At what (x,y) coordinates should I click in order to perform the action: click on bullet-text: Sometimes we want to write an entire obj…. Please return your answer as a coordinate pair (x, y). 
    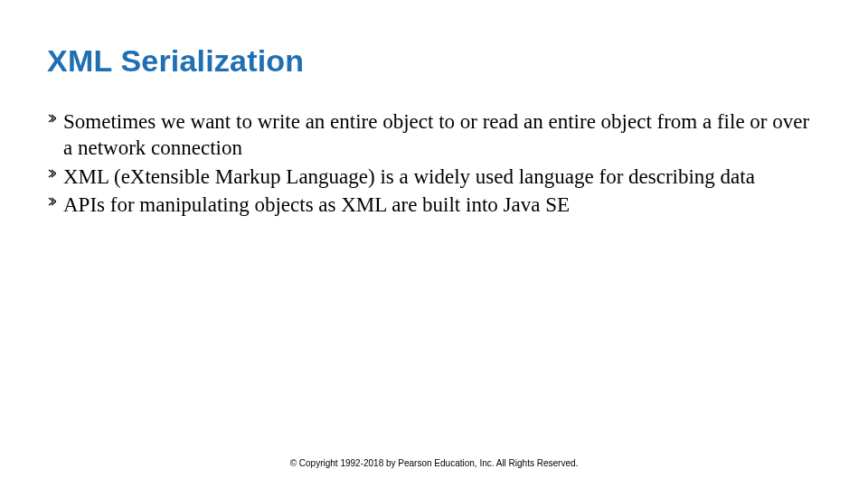
    Looking at the image, I should click on (442, 136).